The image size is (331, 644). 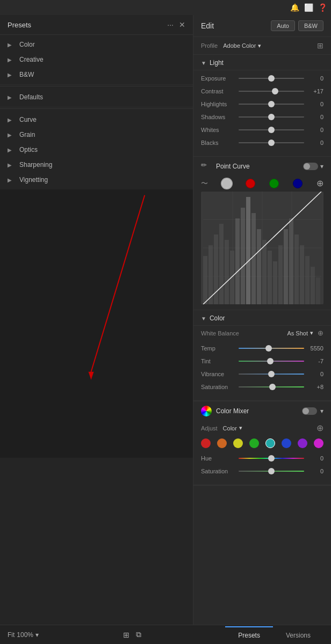 I want to click on light-section-header: ▼ Light, so click(x=262, y=62).